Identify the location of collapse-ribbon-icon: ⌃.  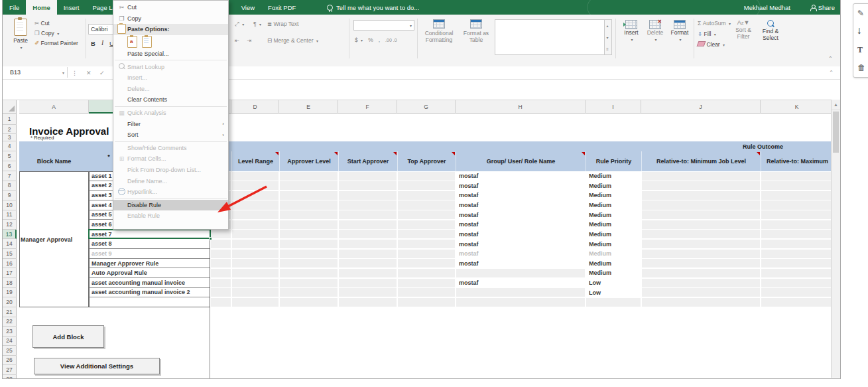
(830, 58).